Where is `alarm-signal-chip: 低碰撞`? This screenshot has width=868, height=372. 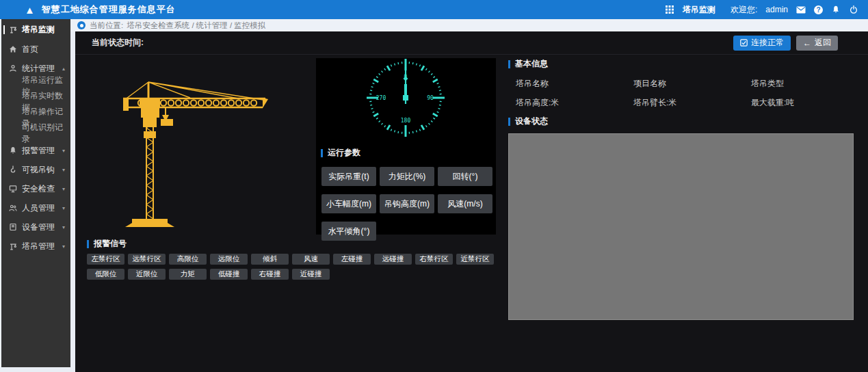
alarm-signal-chip: 低碰撞 is located at coordinates (228, 274).